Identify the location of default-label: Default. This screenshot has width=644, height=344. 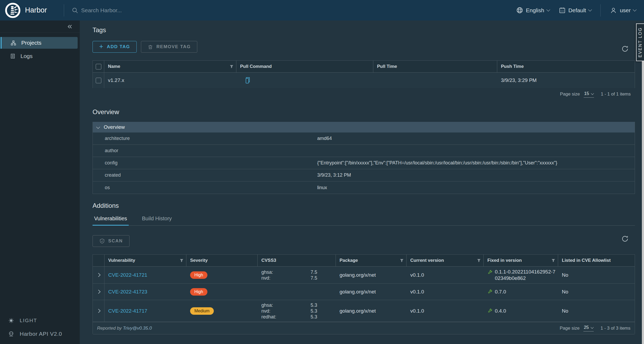
(578, 10).